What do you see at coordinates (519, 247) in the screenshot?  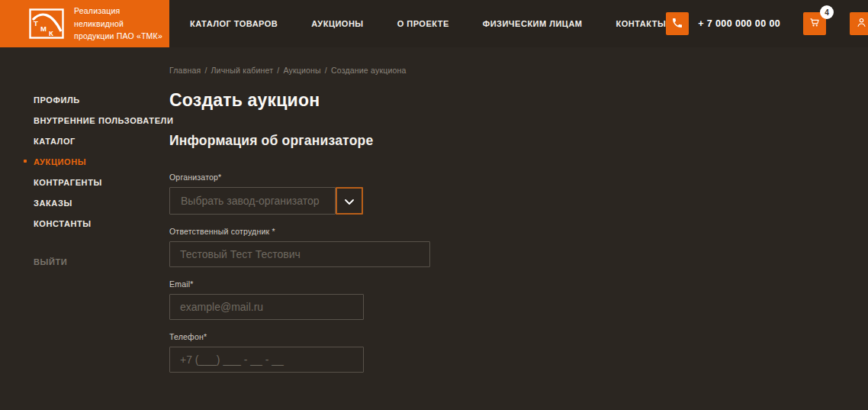 I see `employee-field: Ответственный сотрудник *` at bounding box center [519, 247].